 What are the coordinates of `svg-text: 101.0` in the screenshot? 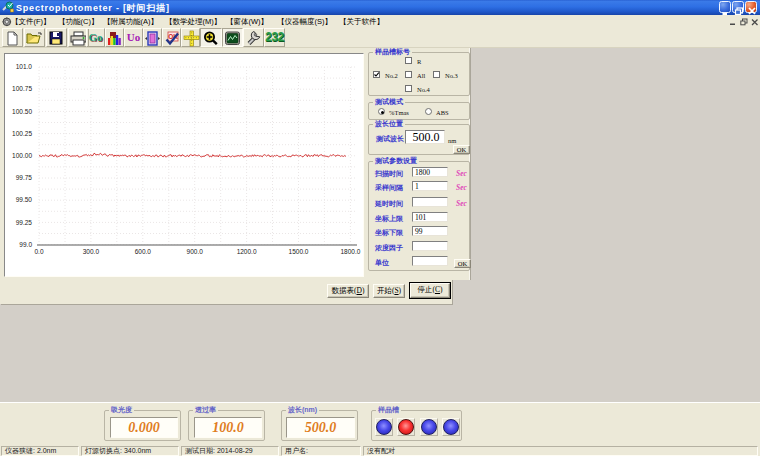 It's located at (24, 66).